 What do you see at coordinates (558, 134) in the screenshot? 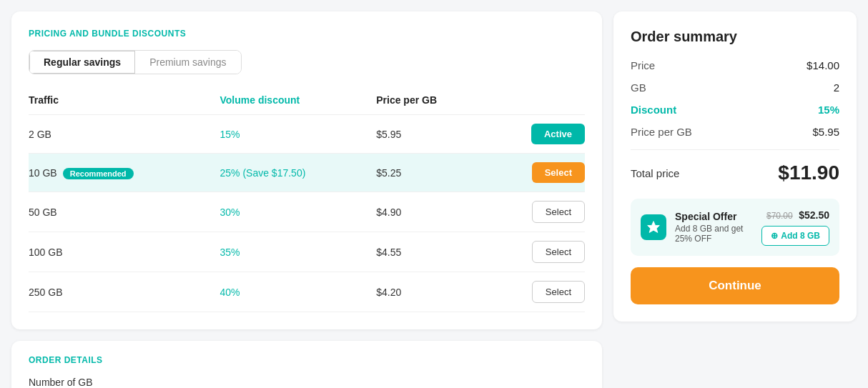
I see `active-button: Active` at bounding box center [558, 134].